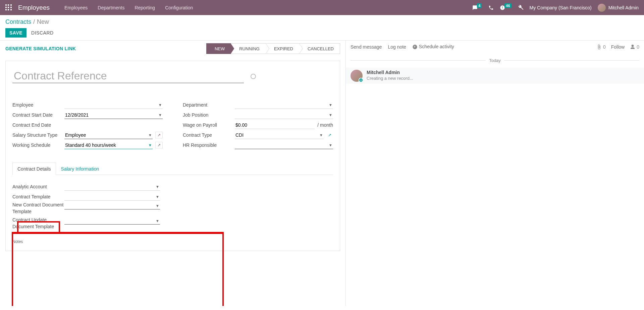  I want to click on message-text: Creating a new record..., so click(390, 78).